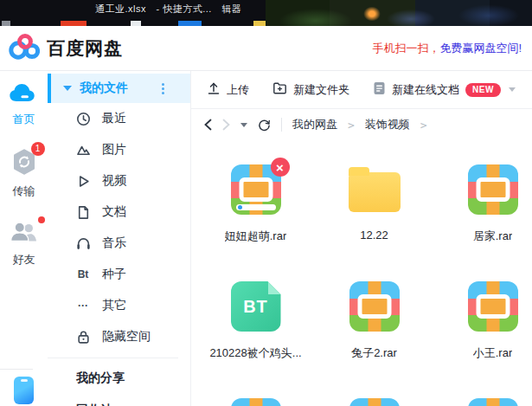 Image resolution: width=532 pixels, height=406 pixels. What do you see at coordinates (426, 90) in the screenshot?
I see `new-doc-label: 新建在线文档` at bounding box center [426, 90].